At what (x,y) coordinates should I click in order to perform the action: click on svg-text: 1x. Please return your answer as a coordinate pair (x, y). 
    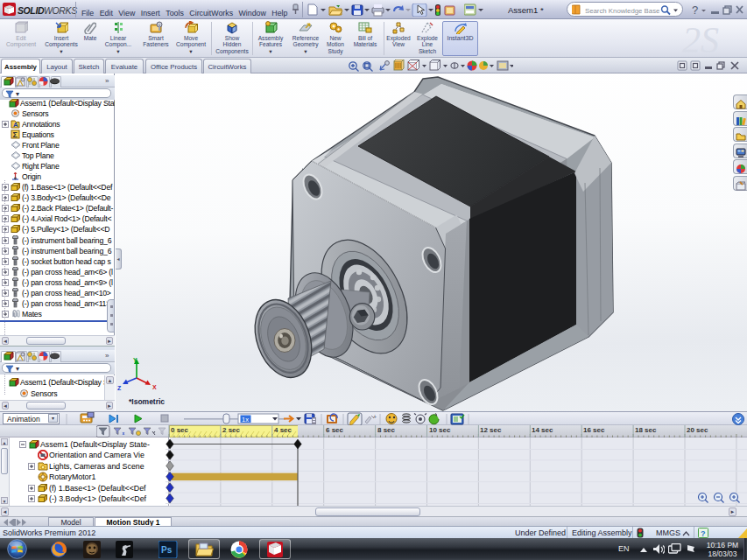
    Looking at the image, I should click on (245, 420).